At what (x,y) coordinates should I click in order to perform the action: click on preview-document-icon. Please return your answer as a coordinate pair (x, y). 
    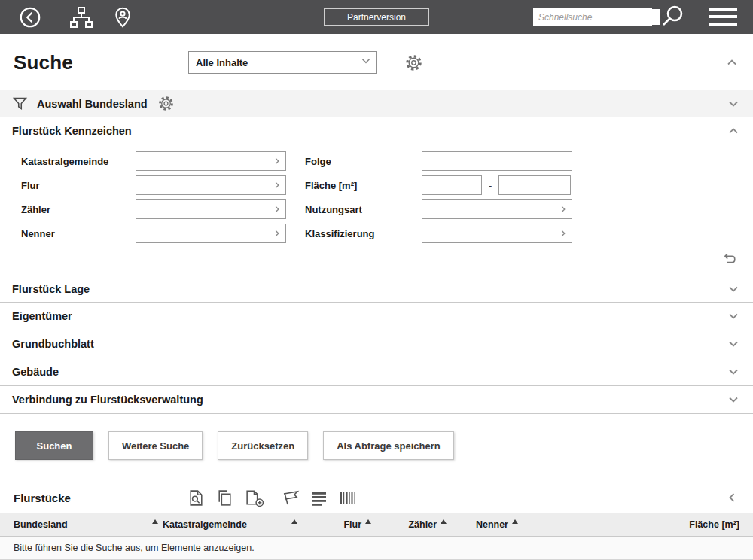
    Looking at the image, I should click on (196, 498).